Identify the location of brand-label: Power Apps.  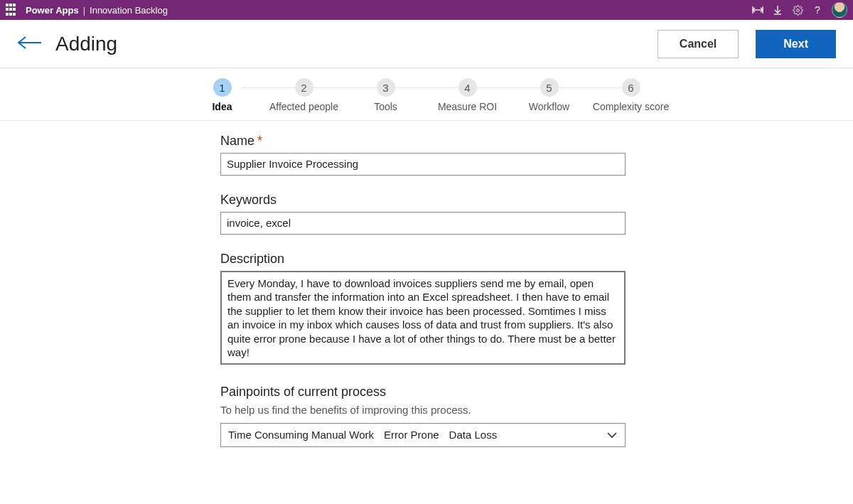
(53, 10).